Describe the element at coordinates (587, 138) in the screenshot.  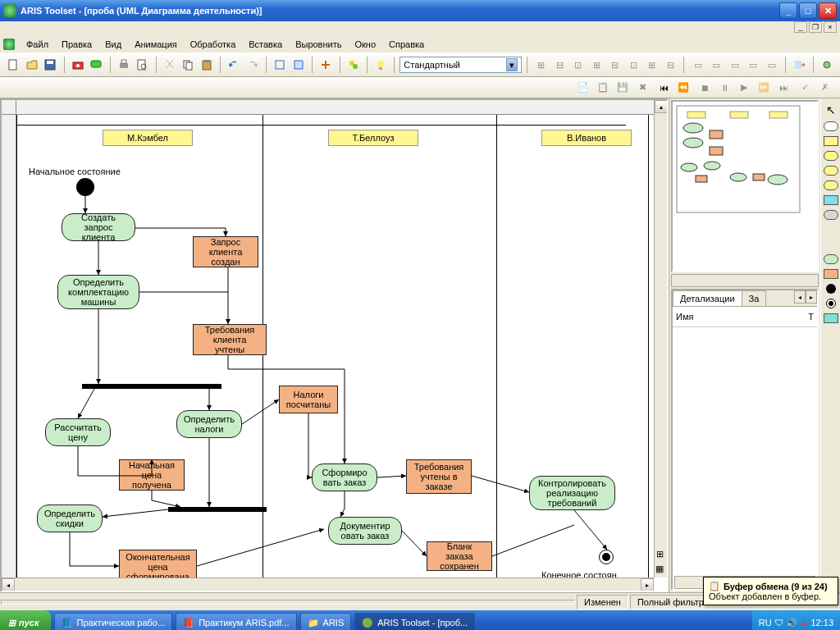
I see `swimlane-3-label: В.Иванов` at that location.